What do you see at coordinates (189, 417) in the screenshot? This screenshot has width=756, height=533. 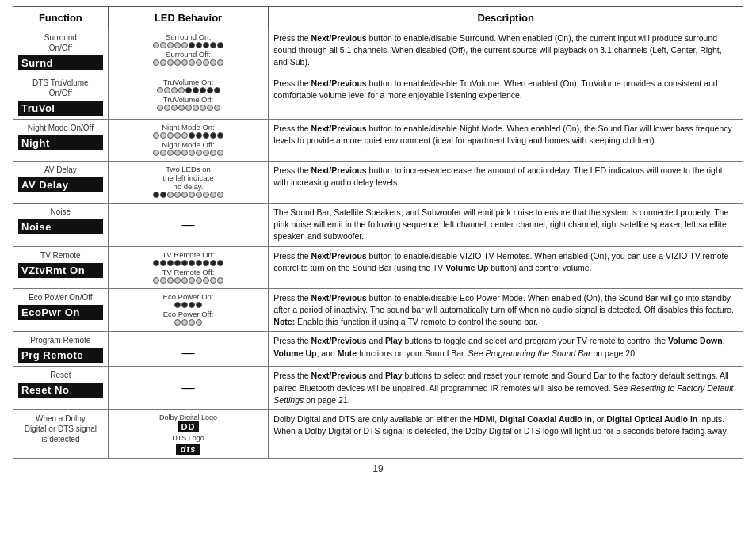 I see `dolby-logo-label: Dolby Digital Logo` at bounding box center [189, 417].